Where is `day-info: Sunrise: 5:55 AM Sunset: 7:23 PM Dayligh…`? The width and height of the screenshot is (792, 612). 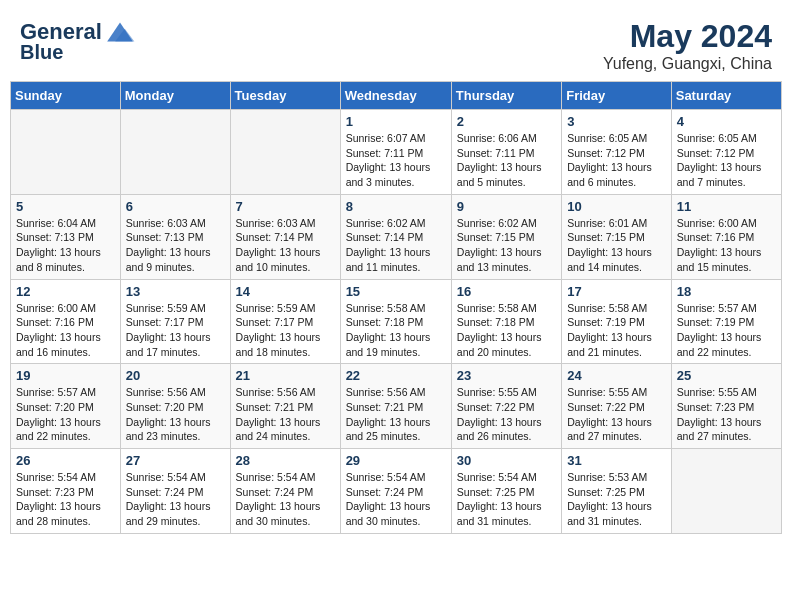 day-info: Sunrise: 5:55 AM Sunset: 7:23 PM Dayligh… is located at coordinates (726, 414).